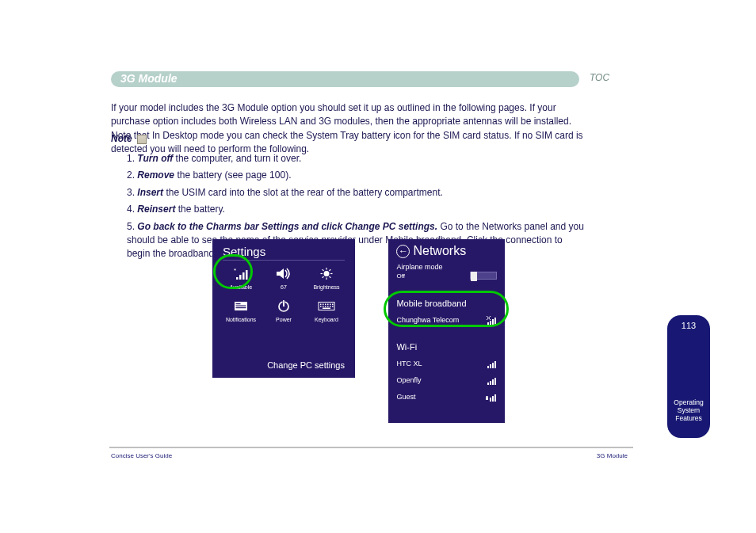  I want to click on list-text: the battery., so click(200, 209).